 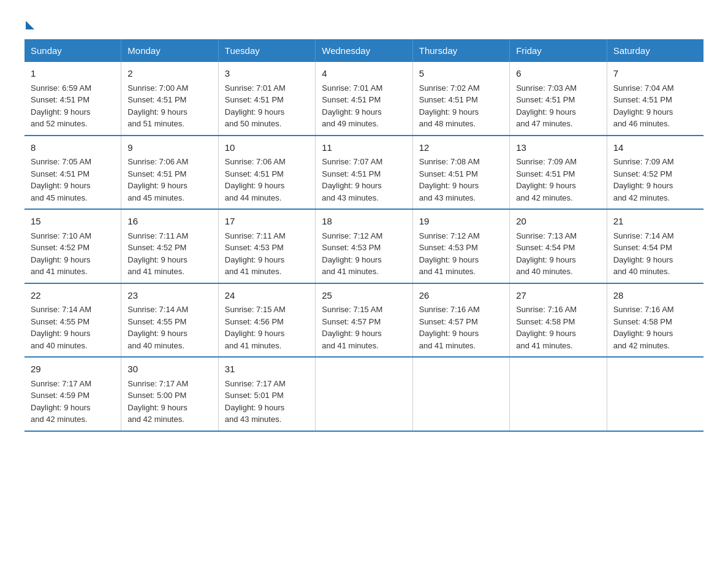 I want to click on day-info: Sunrise: 6:59 AM Sunset: 4:51 PM Dayligh…, so click(x=72, y=106).